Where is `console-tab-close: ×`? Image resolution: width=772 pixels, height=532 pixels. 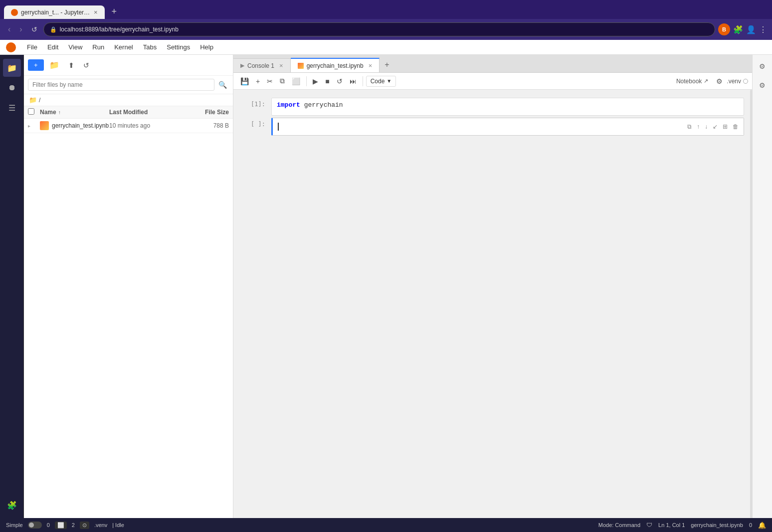
console-tab-close: × is located at coordinates (281, 66).